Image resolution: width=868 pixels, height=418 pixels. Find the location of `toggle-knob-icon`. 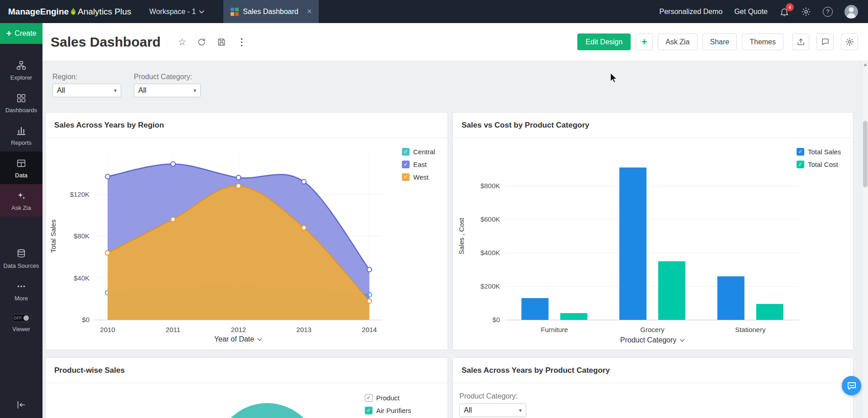

toggle-knob-icon is located at coordinates (26, 318).